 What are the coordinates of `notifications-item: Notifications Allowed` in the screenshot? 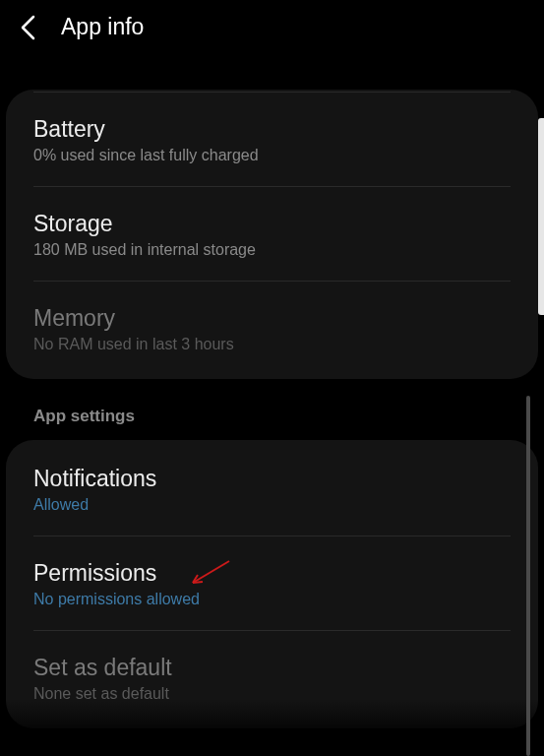 It's located at (272, 489).